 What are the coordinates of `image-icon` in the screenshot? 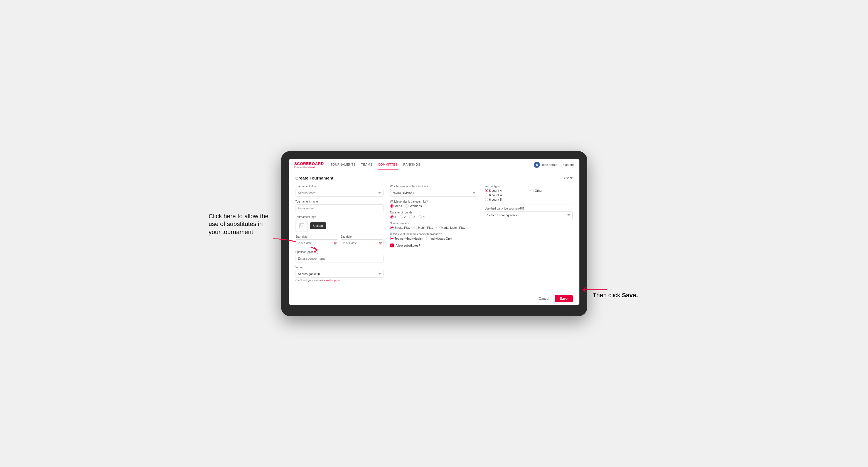 It's located at (302, 226).